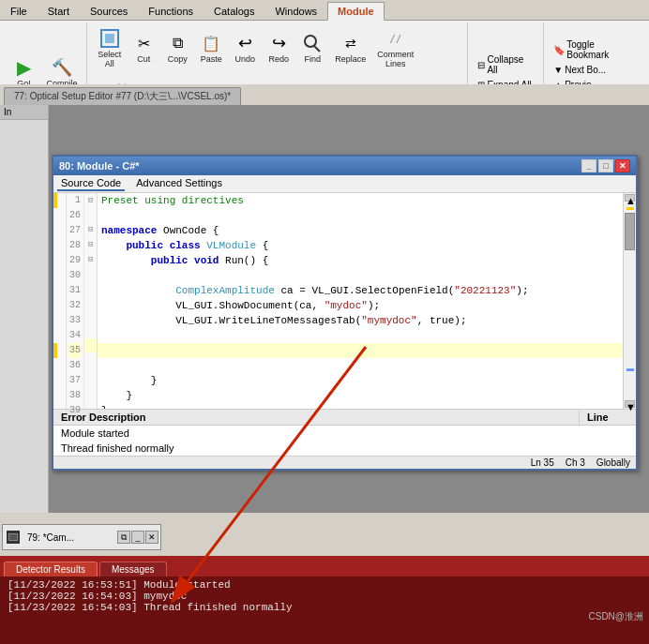 Image resolution: width=649 pixels, height=644 pixels. What do you see at coordinates (360, 246) in the screenshot?
I see `code-line-28: public class VLModule {` at bounding box center [360, 246].